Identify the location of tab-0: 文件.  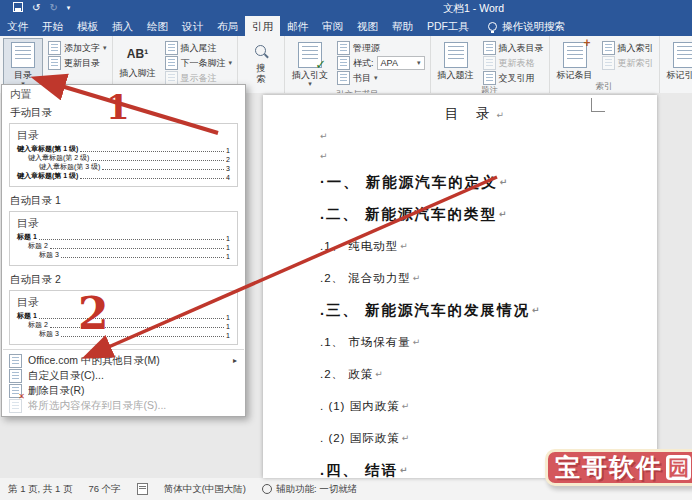
(18, 26).